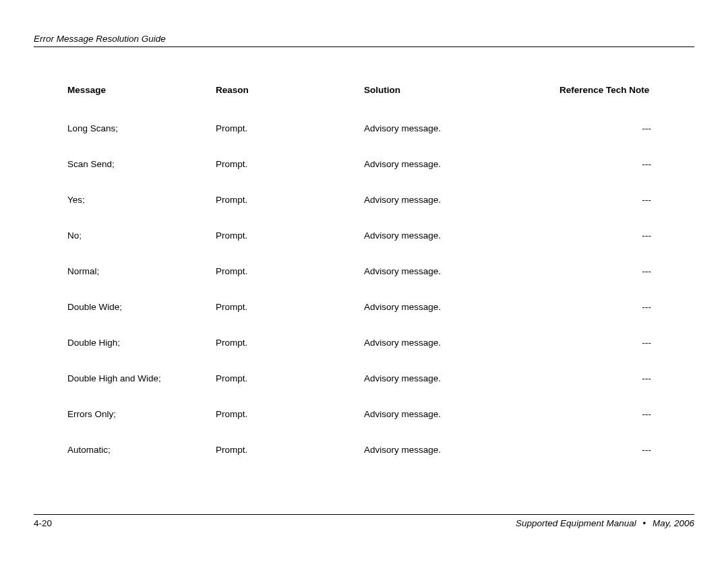 The width and height of the screenshot is (728, 562). Describe the element at coordinates (380, 379) in the screenshot. I see `table-row: Double High and Wide; Prompt. Advisory m…` at that location.